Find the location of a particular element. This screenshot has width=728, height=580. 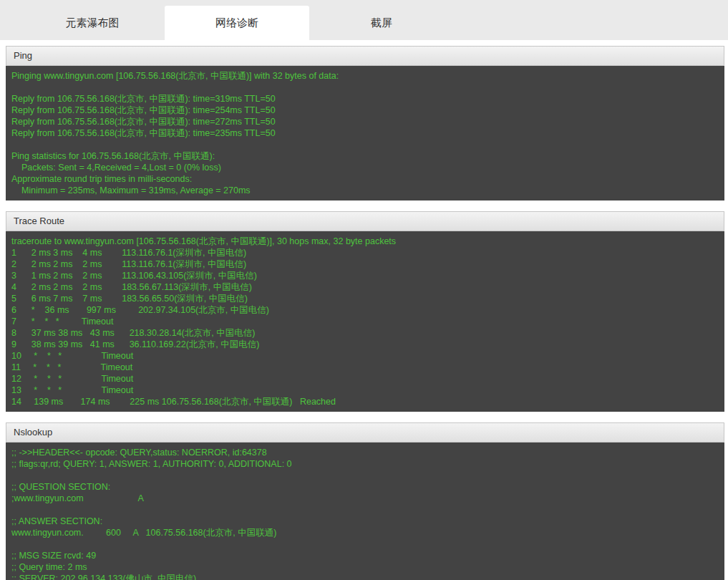

terminal-line: Approximate round trip times in milli-se… is located at coordinates (365, 179).